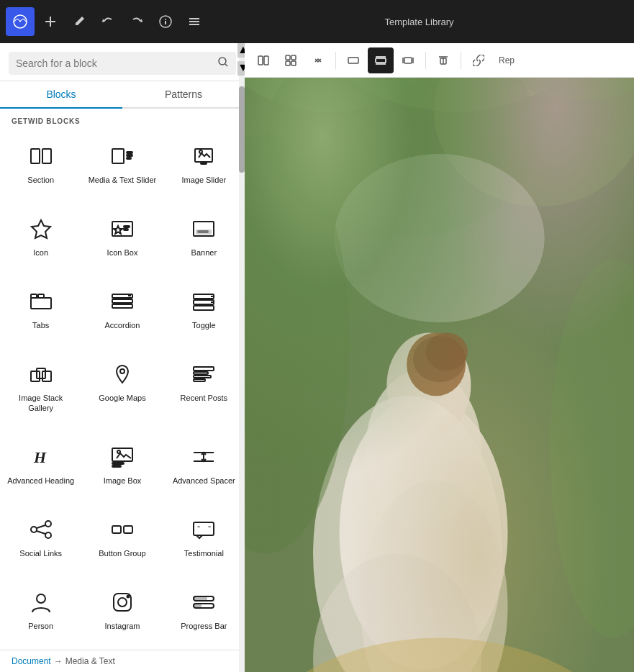 The width and height of the screenshot is (634, 672). What do you see at coordinates (61, 95) in the screenshot?
I see `tab-blocks: Blocks` at bounding box center [61, 95].